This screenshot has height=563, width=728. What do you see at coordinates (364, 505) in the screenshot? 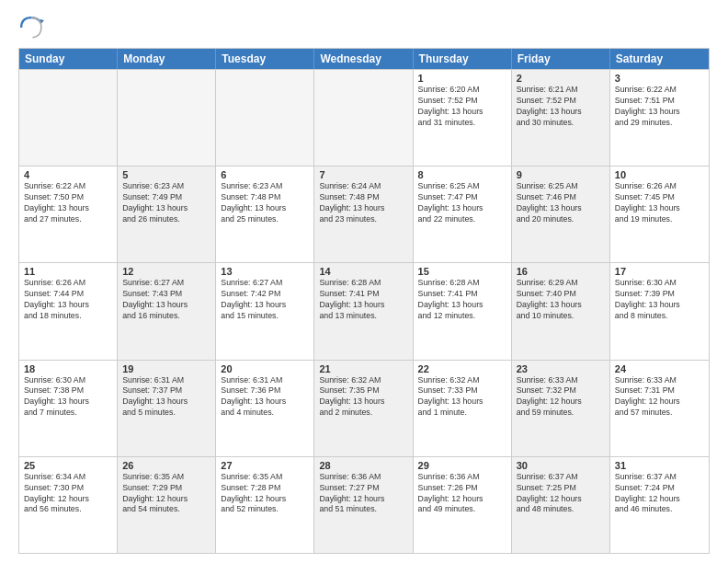
I see `day-cell-28: 28Sunrise: 6:36 AM Sunset: 7:27 PM Dayli…` at bounding box center [364, 505].